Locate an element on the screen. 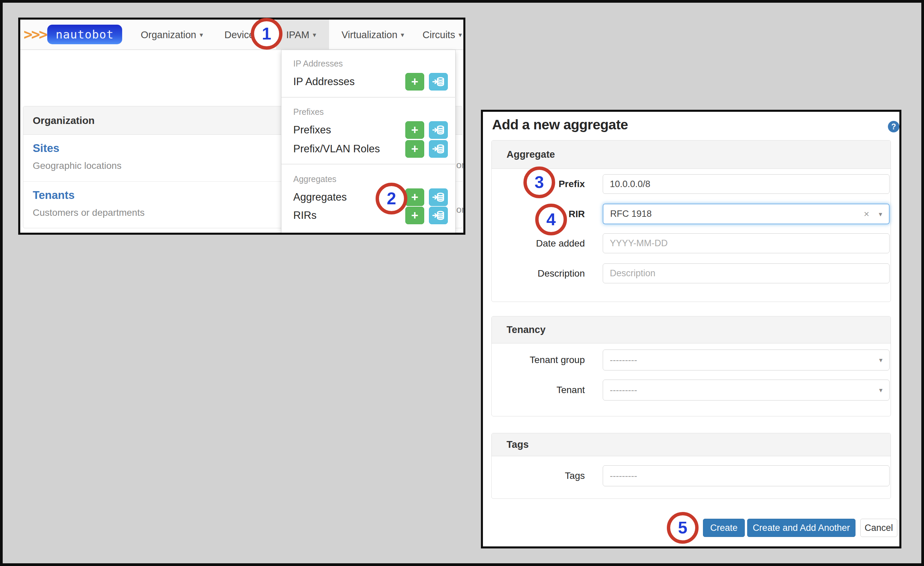  tenancy-section-header: Tenancy is located at coordinates (691, 330).